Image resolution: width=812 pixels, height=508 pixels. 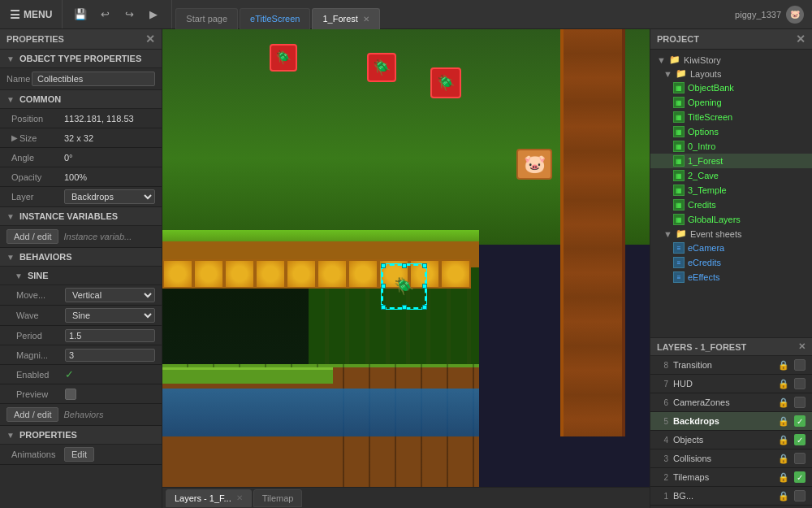 What do you see at coordinates (346, 19) in the screenshot?
I see `tab-1forest: 1_Forest ✕` at bounding box center [346, 19].